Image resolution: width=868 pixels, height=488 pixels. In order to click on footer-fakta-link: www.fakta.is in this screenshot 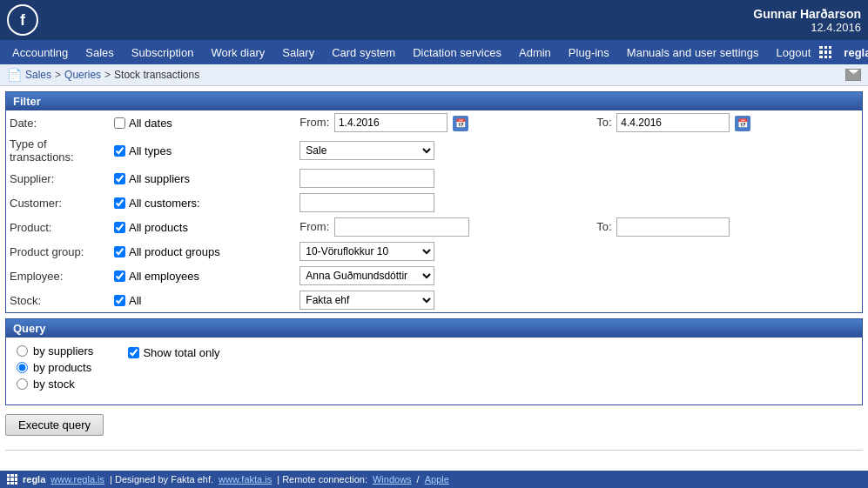, I will do `click(246, 478)`.